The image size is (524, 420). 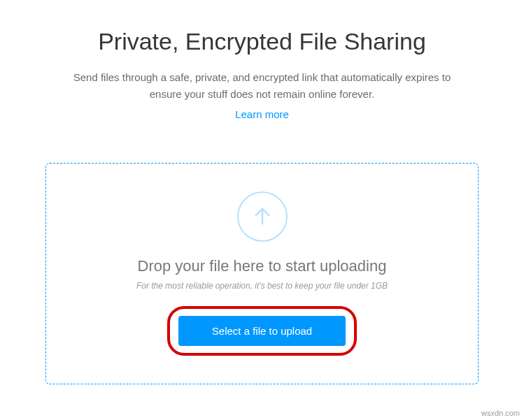 What do you see at coordinates (262, 86) in the screenshot?
I see `page-subtitle: Send files through a safe, private, and …` at bounding box center [262, 86].